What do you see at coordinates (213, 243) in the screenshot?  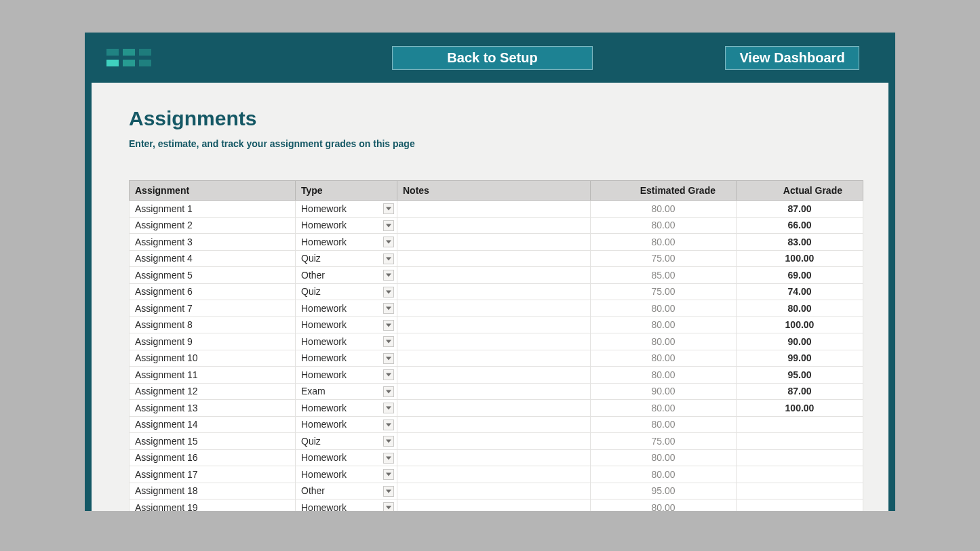 I see `cell-assignment: Assignment 3` at bounding box center [213, 243].